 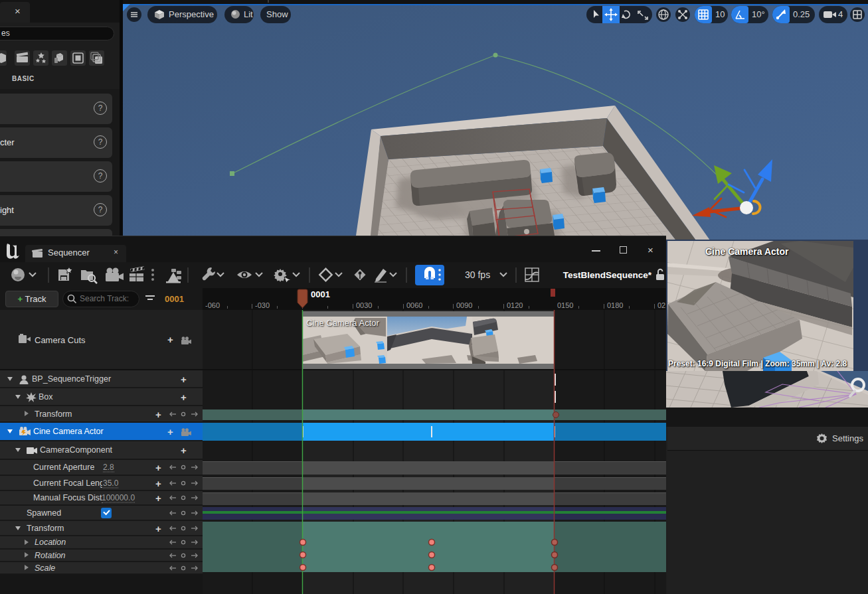 I want to click on svg-text: 0180, so click(x=615, y=305).